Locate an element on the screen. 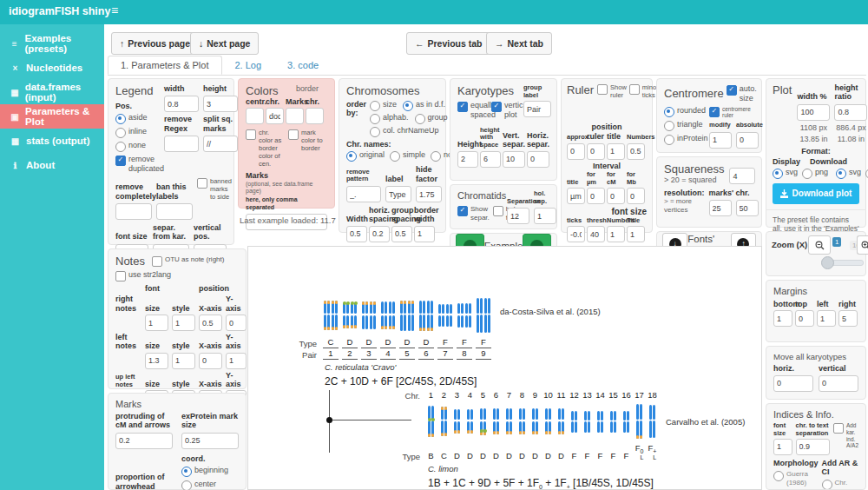 Image resolution: width=868 pixels, height=490 pixels. colors-mark-to-border-checkbox is located at coordinates (293, 135).